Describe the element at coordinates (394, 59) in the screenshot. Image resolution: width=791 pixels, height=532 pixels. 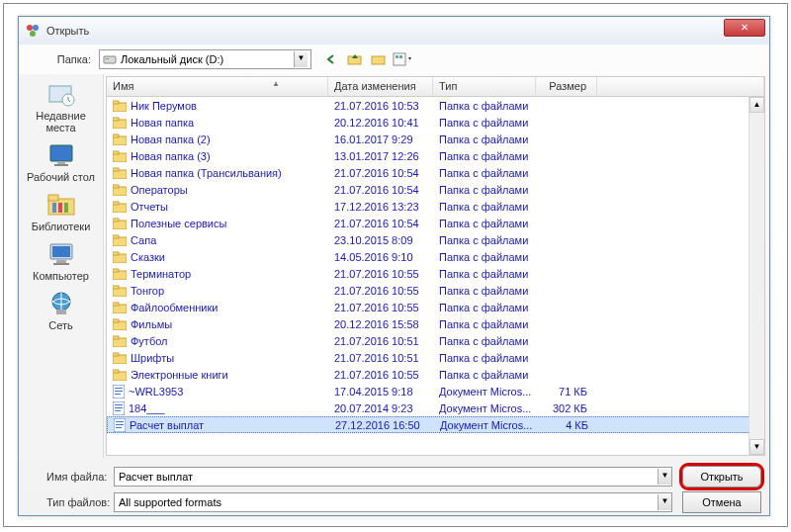
I see `folder-toolbar: Папка: Локальный диск (D:) ▼` at that location.